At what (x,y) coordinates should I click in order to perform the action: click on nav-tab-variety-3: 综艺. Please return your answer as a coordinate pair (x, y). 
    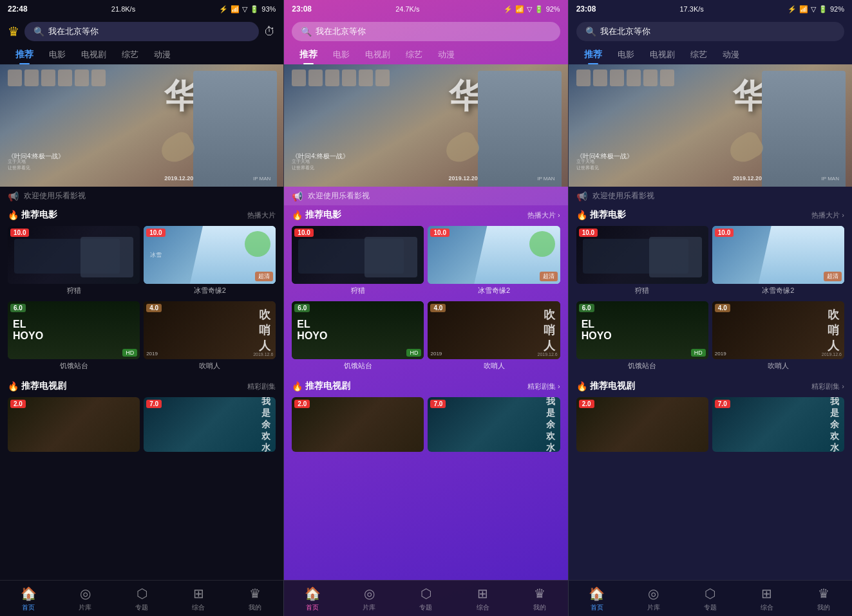
    Looking at the image, I should click on (699, 55).